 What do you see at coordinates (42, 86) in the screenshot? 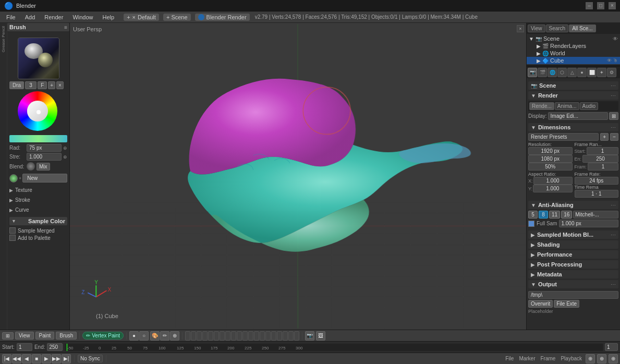
I see `f-button: F` at bounding box center [42, 86].